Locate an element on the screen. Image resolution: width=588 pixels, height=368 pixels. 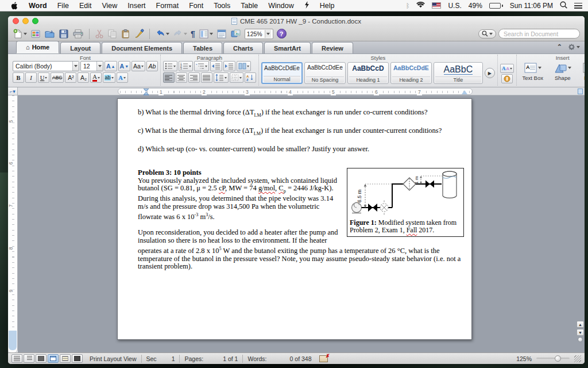
style-title: AaBbC Title is located at coordinates (458, 73).